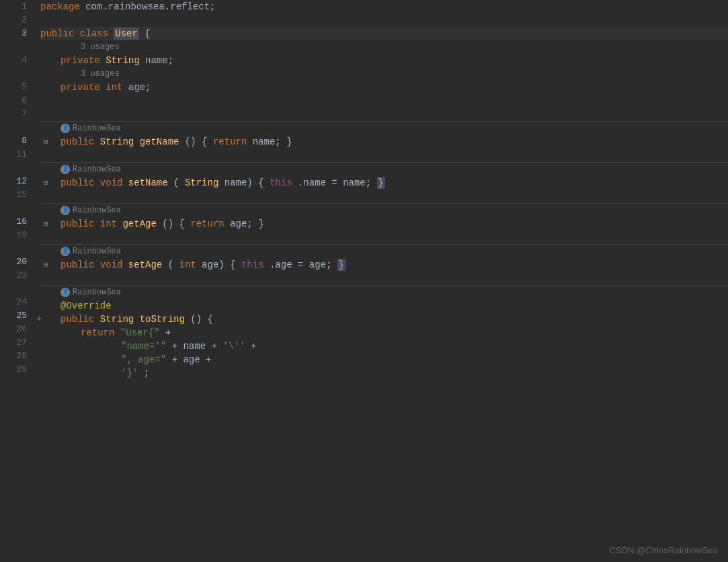  Describe the element at coordinates (13, 47) in the screenshot. I see `ln-hint1` at that location.